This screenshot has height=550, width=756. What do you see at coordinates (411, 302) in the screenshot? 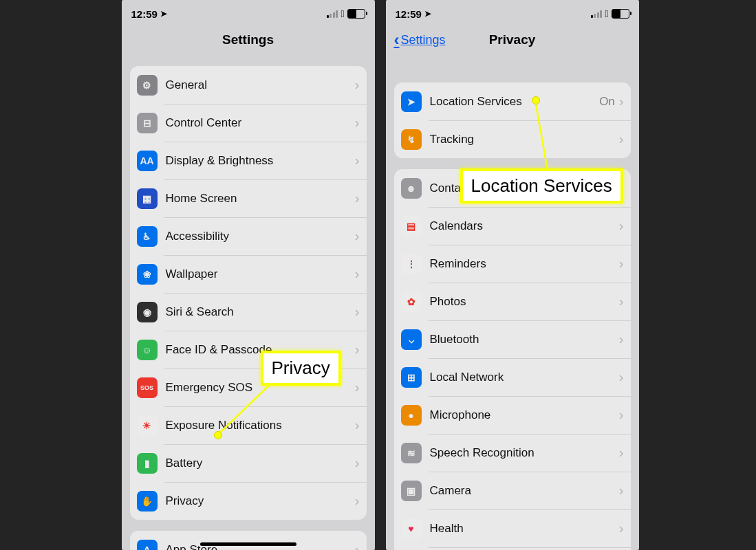
I see `photos-icon: ✿` at bounding box center [411, 302].